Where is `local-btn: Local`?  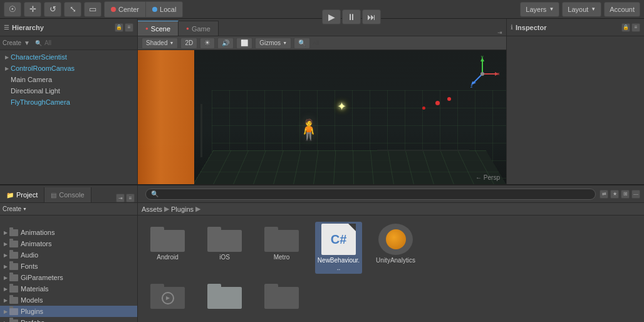
local-btn: Local is located at coordinates (164, 9).